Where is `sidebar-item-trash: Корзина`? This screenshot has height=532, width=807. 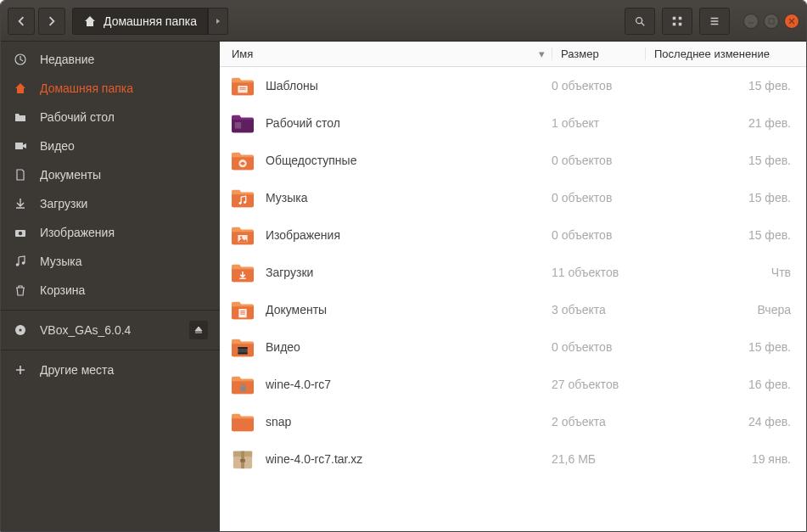
sidebar-item-trash: Корзина is located at coordinates (110, 290).